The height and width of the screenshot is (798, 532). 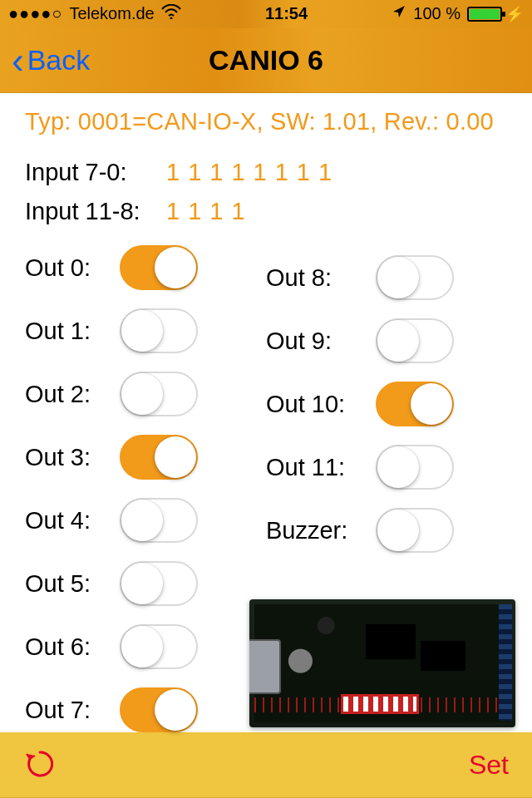 What do you see at coordinates (318, 467) in the screenshot?
I see `output-label: Out 11:` at bounding box center [318, 467].